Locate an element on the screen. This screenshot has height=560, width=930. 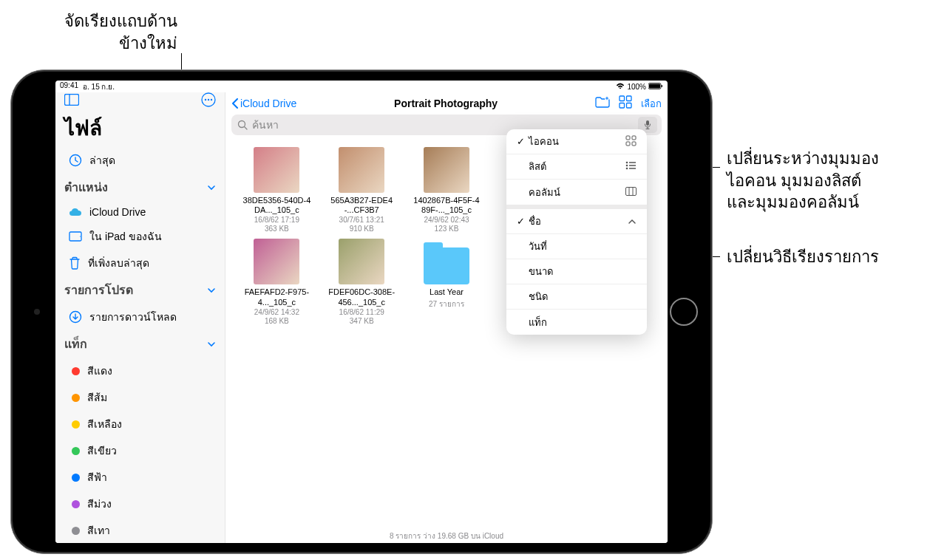
sidebar-item-label: สีฟ้า is located at coordinates (98, 477).